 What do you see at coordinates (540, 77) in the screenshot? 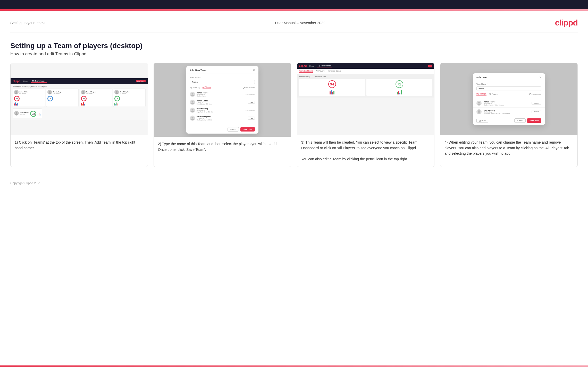
I see `edit-dialog-close-icon: ✕` at bounding box center [540, 77].